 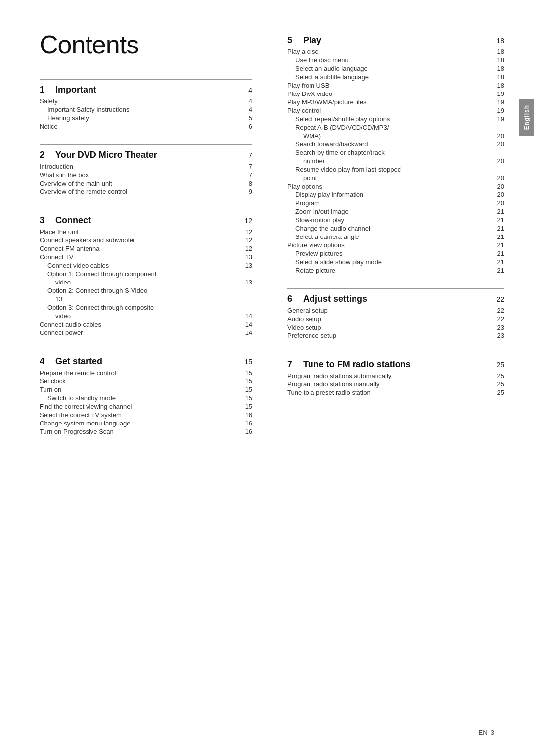 I want to click on toc-row: Video setup23, so click(x=396, y=328).